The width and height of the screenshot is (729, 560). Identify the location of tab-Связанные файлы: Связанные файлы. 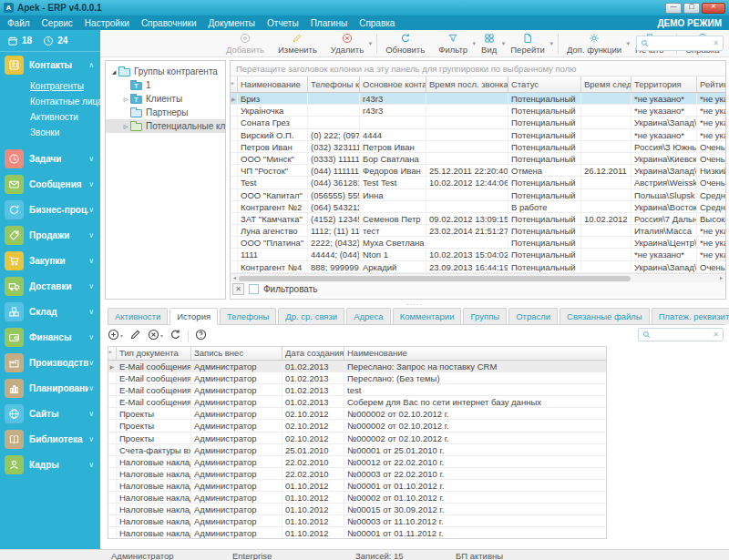
(605, 316).